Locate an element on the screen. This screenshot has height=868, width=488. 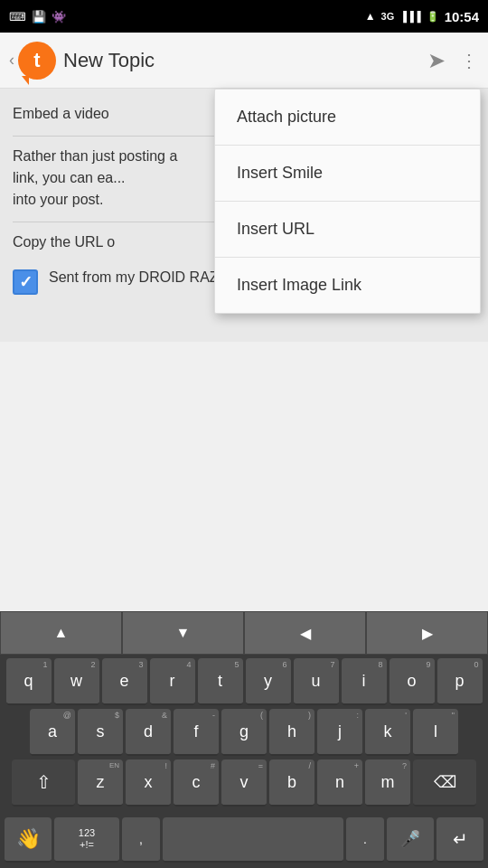
keyboard-icon: ⌨ is located at coordinates (18, 16).